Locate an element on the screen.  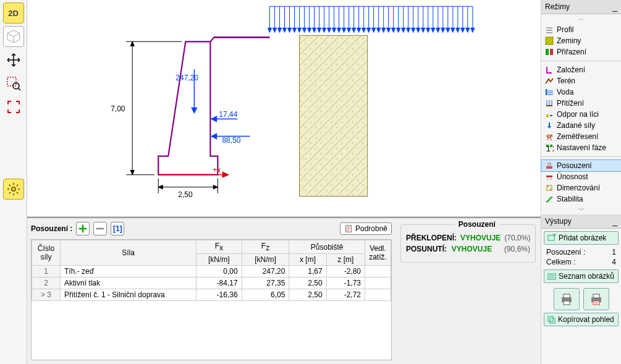
plus-icon is located at coordinates (83, 229).